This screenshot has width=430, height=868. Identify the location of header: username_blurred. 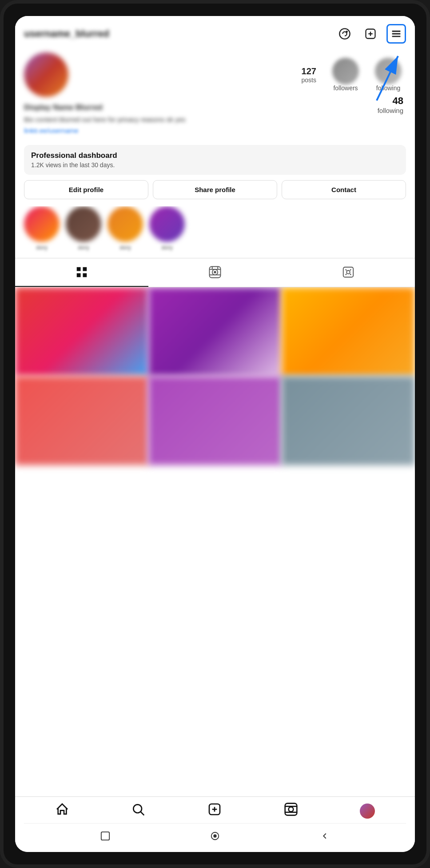
(215, 32).